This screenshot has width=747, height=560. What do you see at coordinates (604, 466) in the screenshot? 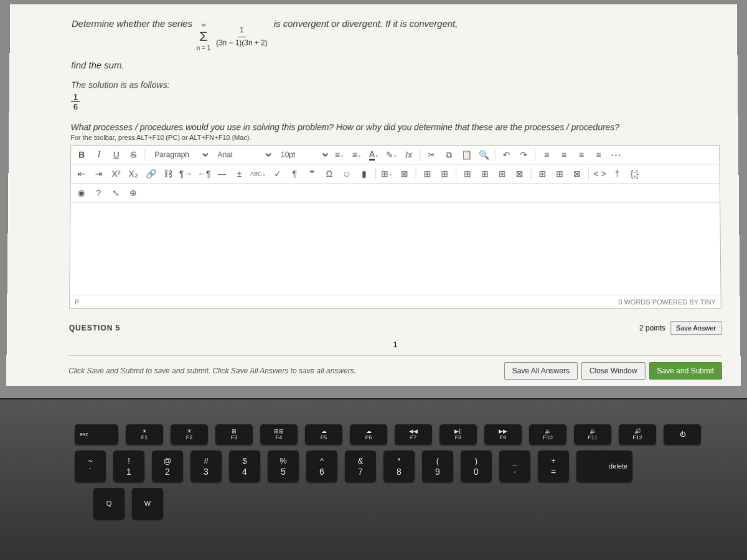
I see `key-delete: delete` at bounding box center [604, 466].